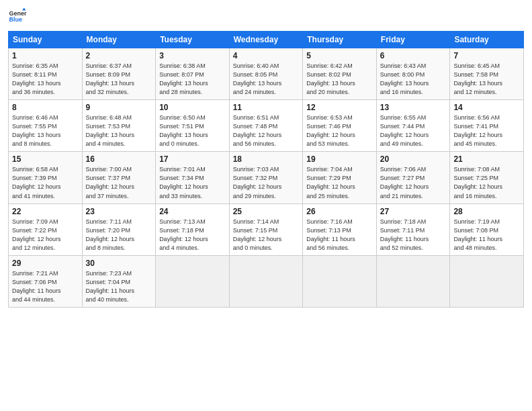 The image size is (532, 411). Describe the element at coordinates (120, 131) in the screenshot. I see `day-info: Sunrise: 6:48 AM Sunset: 7:53 PM Dayligh…` at that location.